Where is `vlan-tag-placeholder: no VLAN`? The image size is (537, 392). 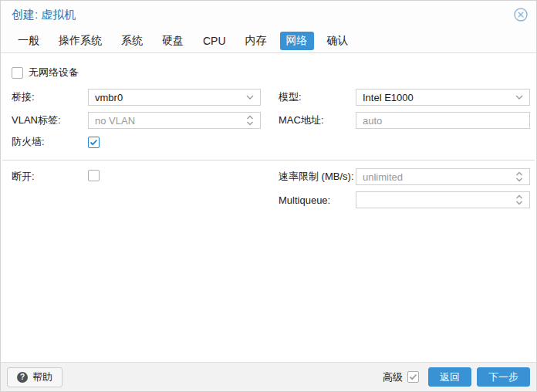
vlan-tag-placeholder: no VLAN is located at coordinates (169, 120).